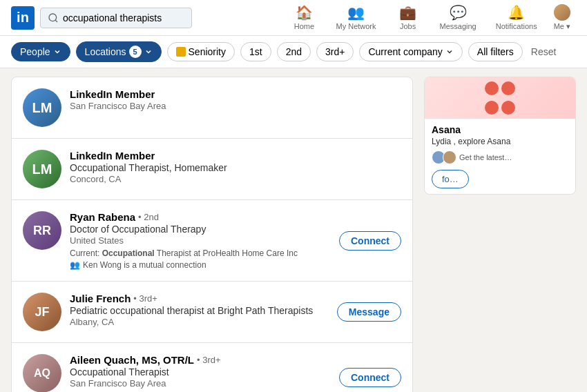 The height and width of the screenshot is (392, 587). Describe the element at coordinates (235, 99) in the screenshot. I see `result-info: LinkedIn Member San Francisco Bay Area` at that location.